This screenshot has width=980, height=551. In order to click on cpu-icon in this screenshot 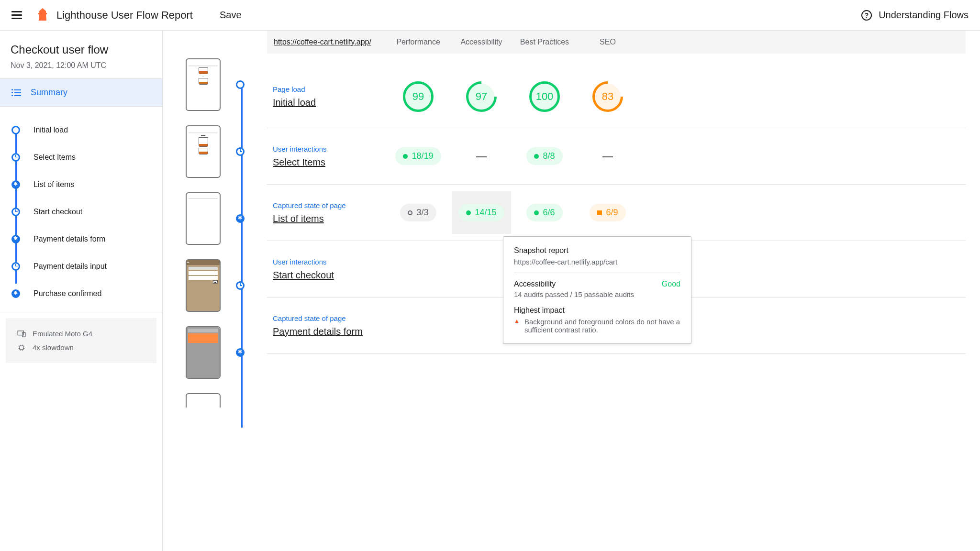, I will do `click(22, 348)`.